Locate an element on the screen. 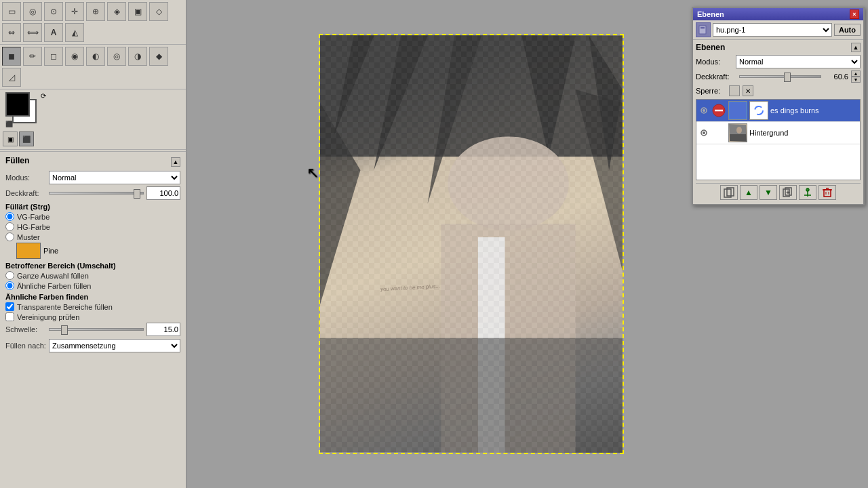  color-reset-icon: ⬛ is located at coordinates (9, 124).